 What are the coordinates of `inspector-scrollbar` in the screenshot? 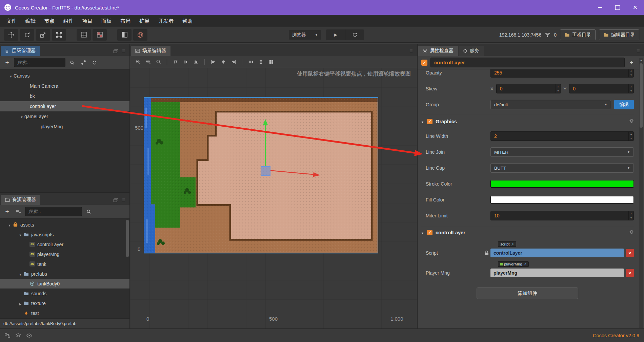 It's located at (641, 193).